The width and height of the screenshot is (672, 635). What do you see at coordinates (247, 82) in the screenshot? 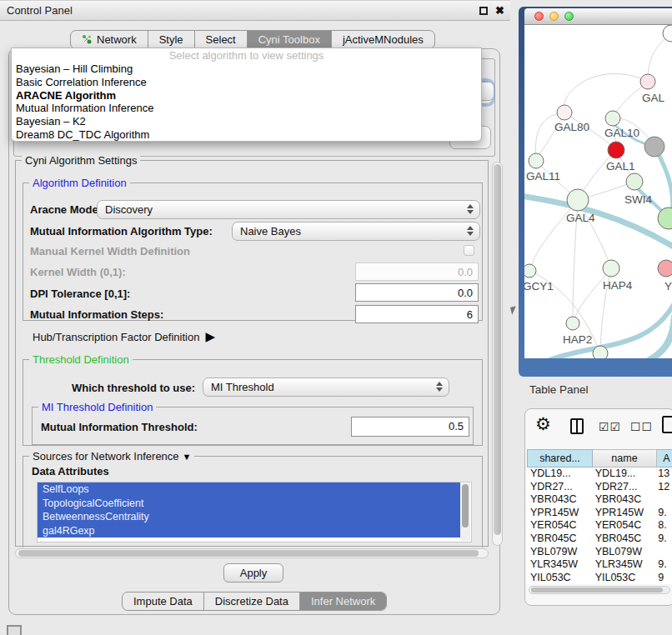
I see `dropdown-item-basic-correlation-inference: Basic Correlation Inference` at bounding box center [247, 82].